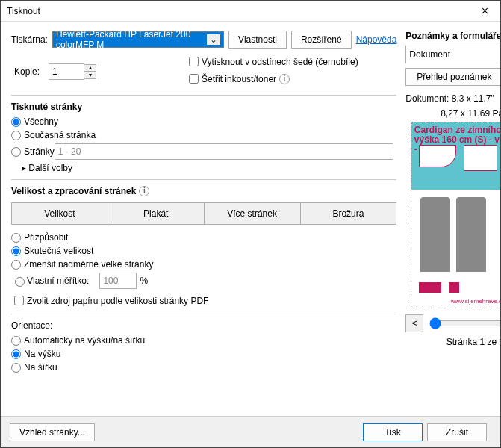 The height and width of the screenshot is (448, 501). Describe the element at coordinates (194, 61) in the screenshot. I see `grayscale-checkbox` at that location.